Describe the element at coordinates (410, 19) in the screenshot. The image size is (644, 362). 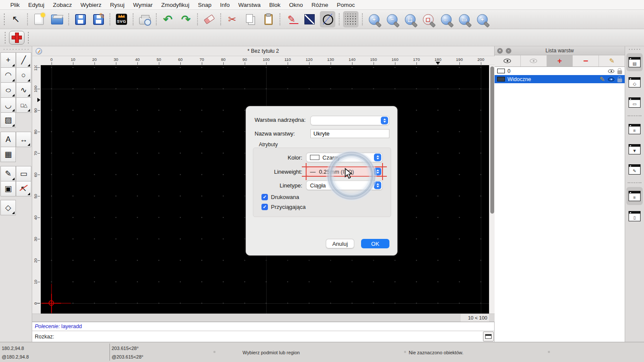
I see `zoom-auto-button: ◻` at that location.